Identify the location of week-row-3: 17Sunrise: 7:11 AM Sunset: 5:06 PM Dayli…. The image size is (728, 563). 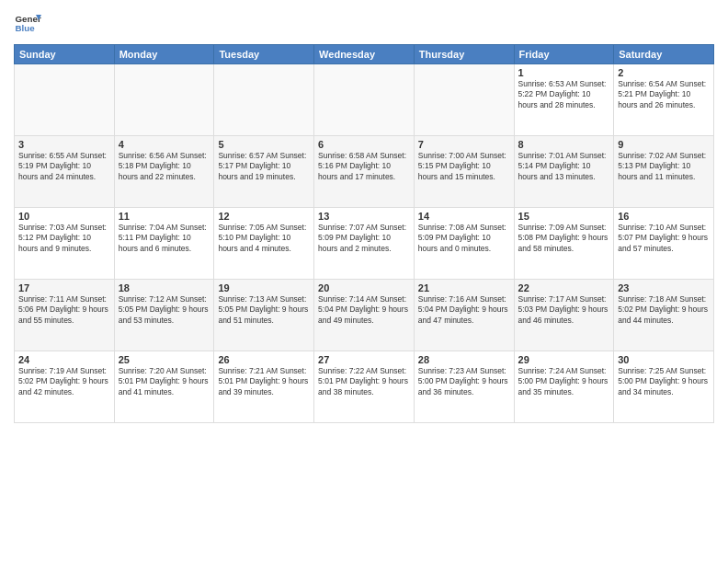
(364, 316).